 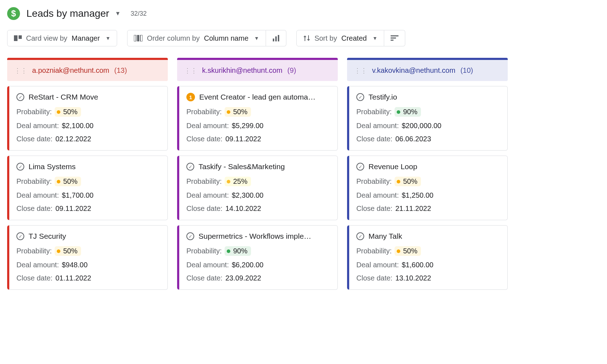 I want to click on deal-amount-value: $2,100.00, so click(x=78, y=126).